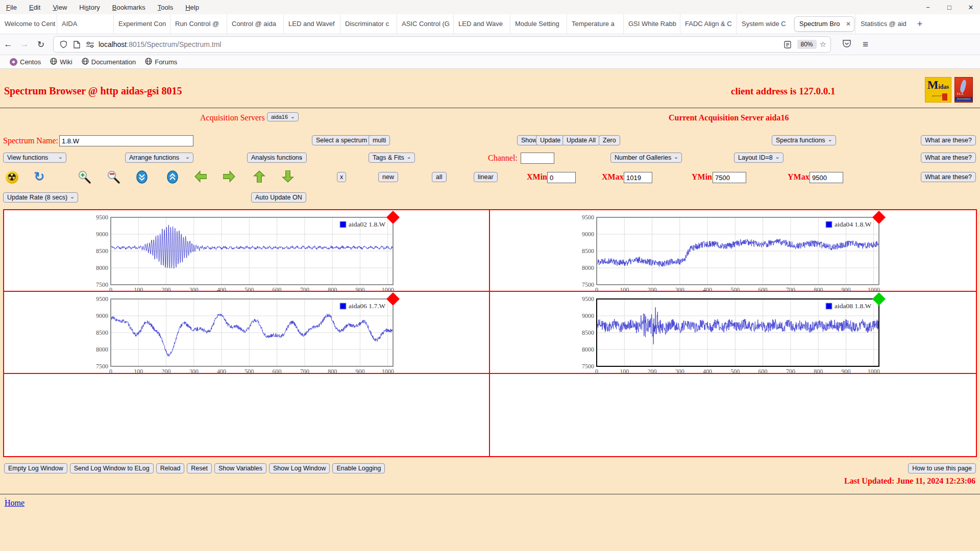 Image resolution: width=980 pixels, height=551 pixels. I want to click on gallery-cell-4: 7500800085009000950001002003004005006007…, so click(733, 333).